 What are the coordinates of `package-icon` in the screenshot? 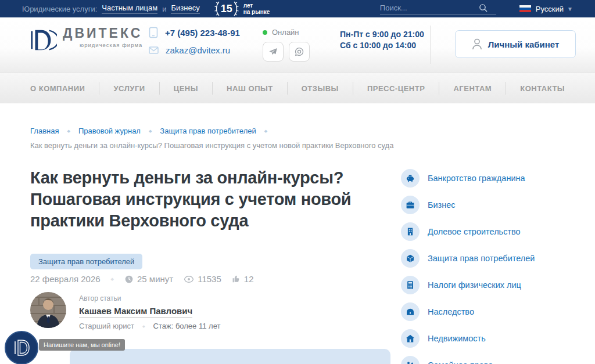 It's located at (410, 258).